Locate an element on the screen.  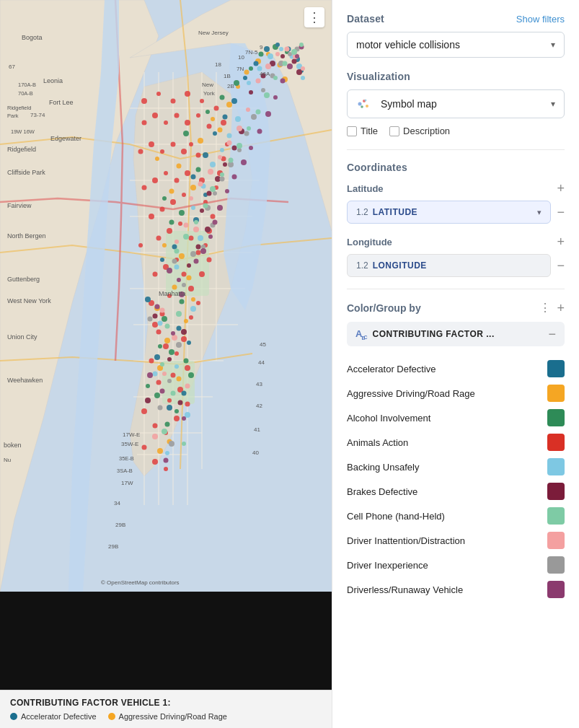
visualization-label: Visualization is located at coordinates (379, 76).